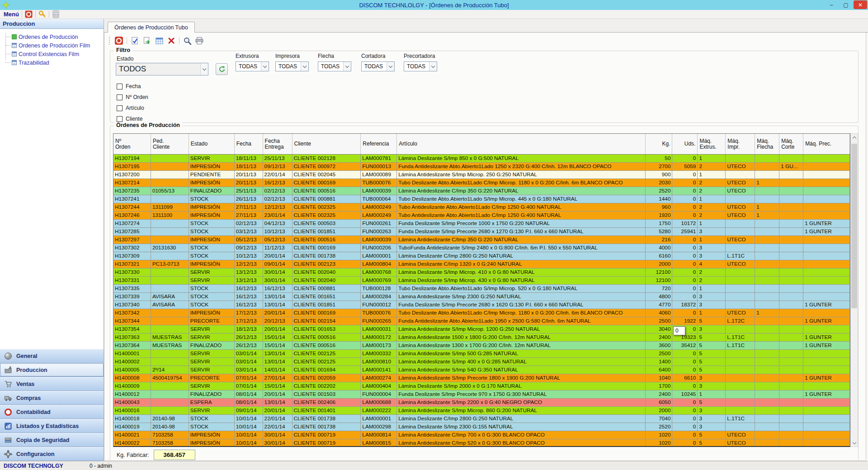 The width and height of the screenshot is (868, 470). Describe the element at coordinates (53, 54) in the screenshot. I see `tree-item-3: Control Existencias Film` at that location.